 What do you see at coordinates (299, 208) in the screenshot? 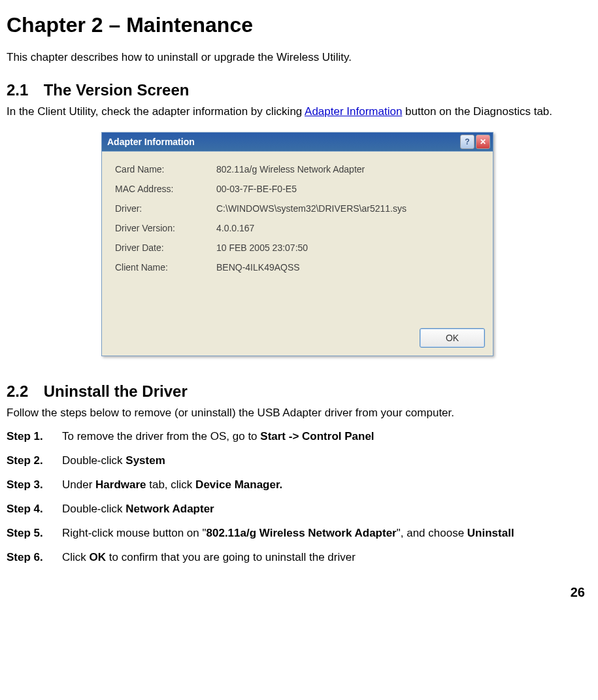
I see `info-row: Driver: C:\WINDOWS\system32\DRIVERS\ar52…` at bounding box center [299, 208].